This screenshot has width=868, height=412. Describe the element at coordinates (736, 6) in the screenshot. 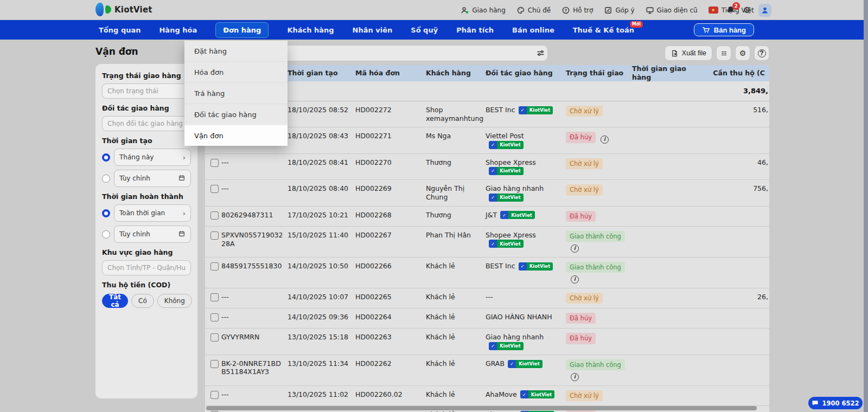

I see `notification-count-badge: 2` at that location.